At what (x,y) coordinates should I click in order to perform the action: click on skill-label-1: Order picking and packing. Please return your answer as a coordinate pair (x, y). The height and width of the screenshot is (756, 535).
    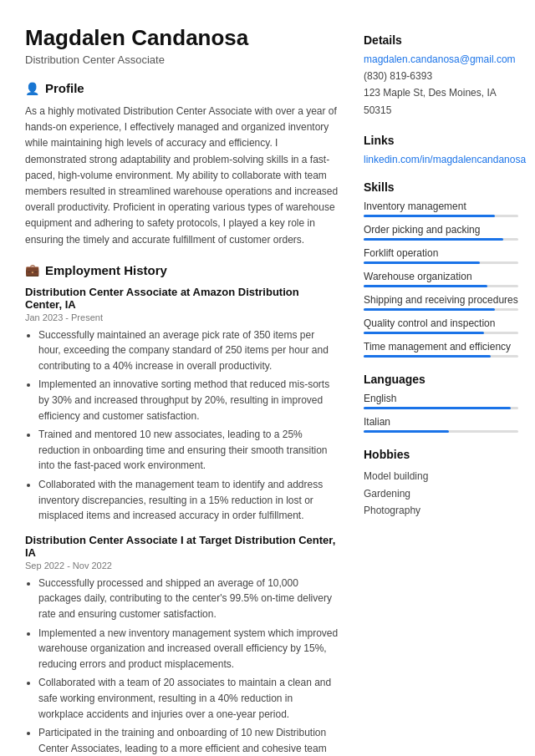
    Looking at the image, I should click on (441, 230).